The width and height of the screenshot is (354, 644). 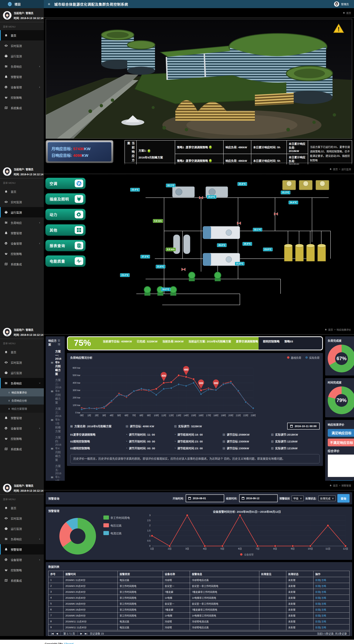 I want to click on table-row: 92016/8/11 11点30分电压过高冷却塔冷却塔电压过高未处理处理| 忽略, so click(x=199, y=628).